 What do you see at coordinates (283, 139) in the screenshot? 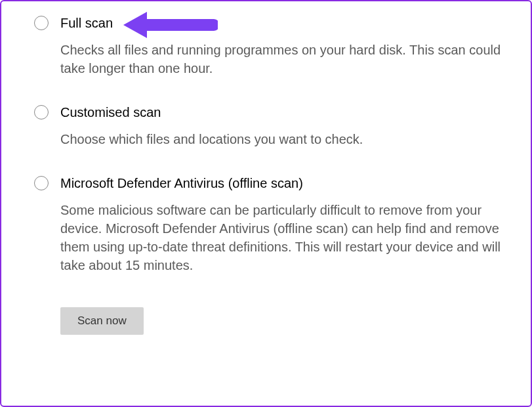
I see `option-description: Choose which files and locations you wan…` at bounding box center [283, 139].